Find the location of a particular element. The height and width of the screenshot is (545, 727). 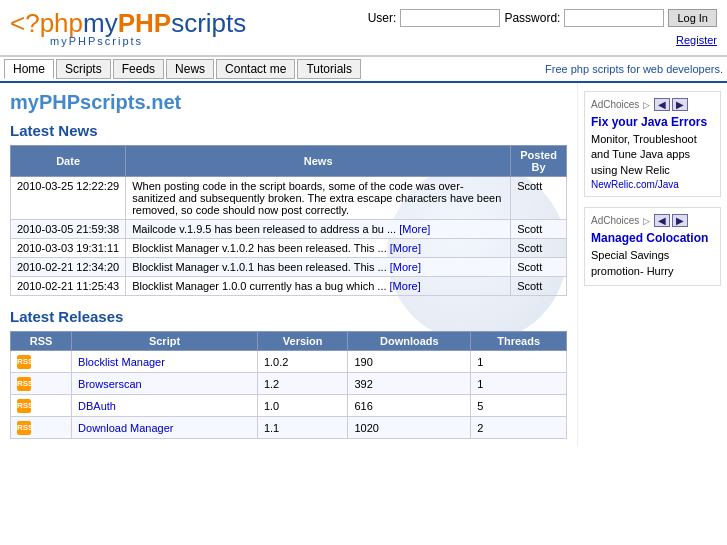

logo-php-letters: PHP is located at coordinates (144, 23).